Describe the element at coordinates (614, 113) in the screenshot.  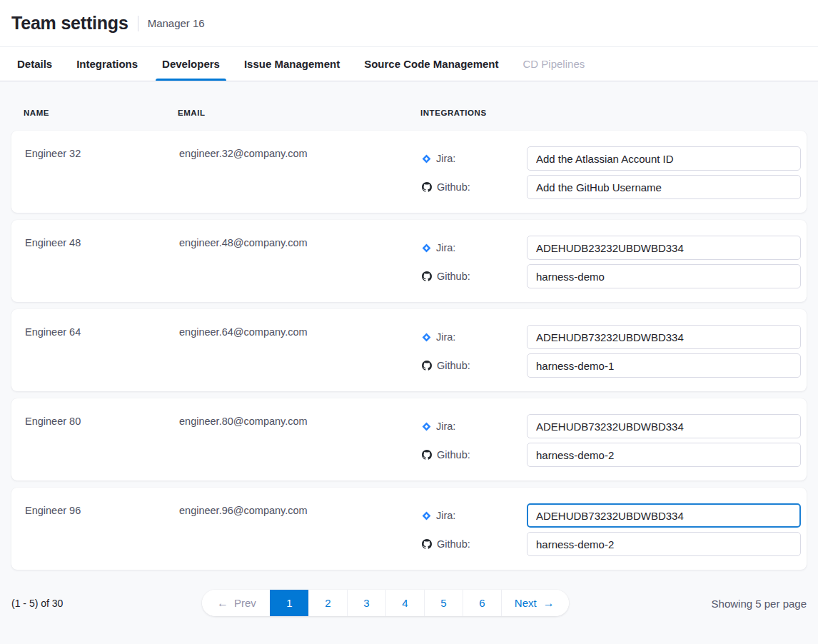
I see `column-header-integrations: INTEGRATIONS` at that location.